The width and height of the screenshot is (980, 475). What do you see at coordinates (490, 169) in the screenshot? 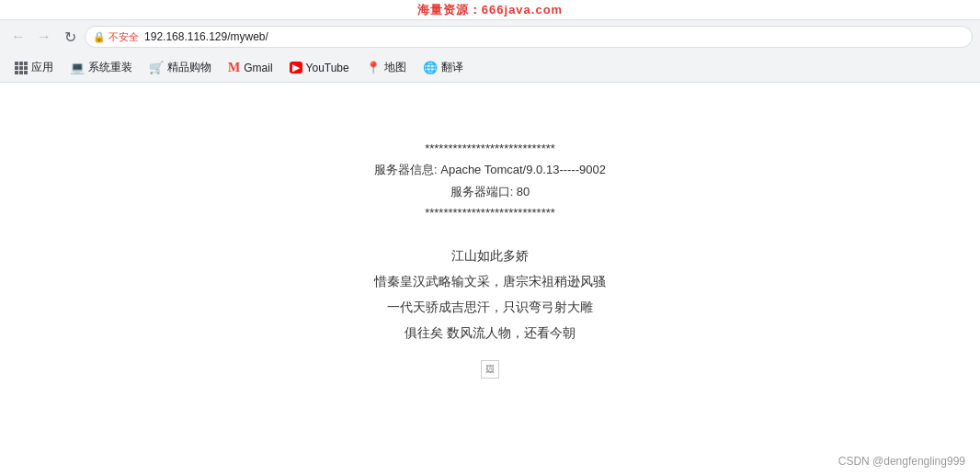
I see `server-info-line1: 服务器信息: Apache Tomcat/9.0.13-----9002` at bounding box center [490, 169].